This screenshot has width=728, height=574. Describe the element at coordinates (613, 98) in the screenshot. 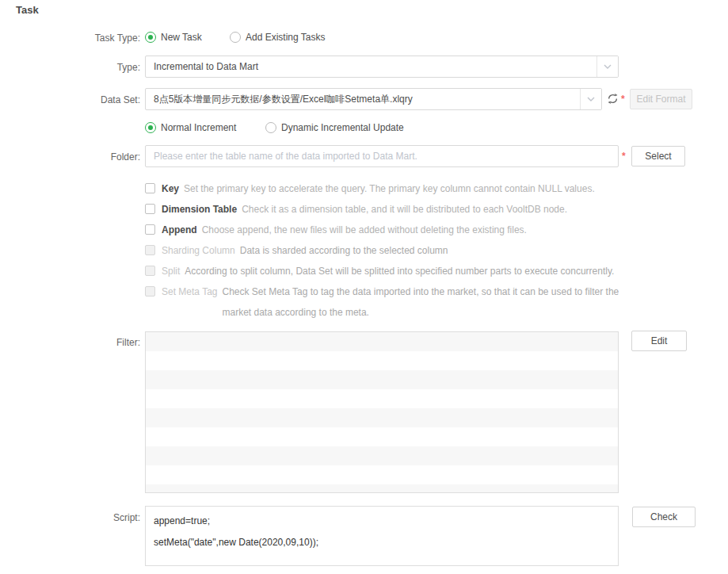

I see `refresh-icon` at that location.